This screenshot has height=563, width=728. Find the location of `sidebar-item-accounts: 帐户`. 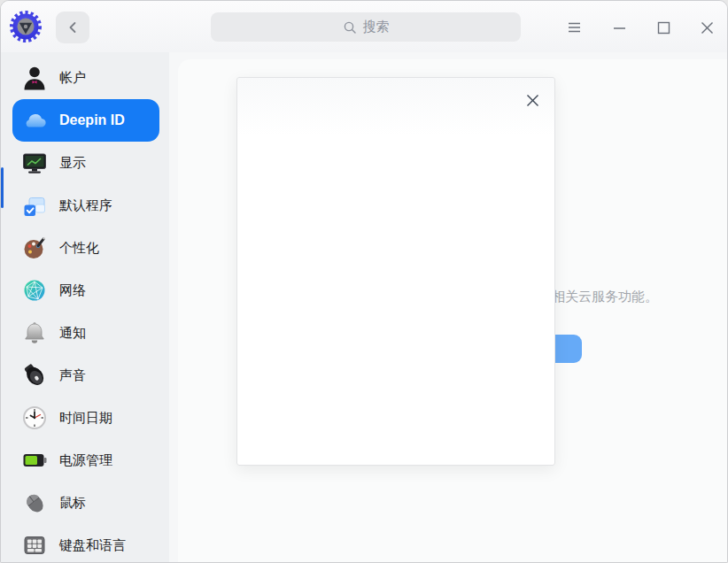

sidebar-item-accounts: 帐户 is located at coordinates (86, 78).